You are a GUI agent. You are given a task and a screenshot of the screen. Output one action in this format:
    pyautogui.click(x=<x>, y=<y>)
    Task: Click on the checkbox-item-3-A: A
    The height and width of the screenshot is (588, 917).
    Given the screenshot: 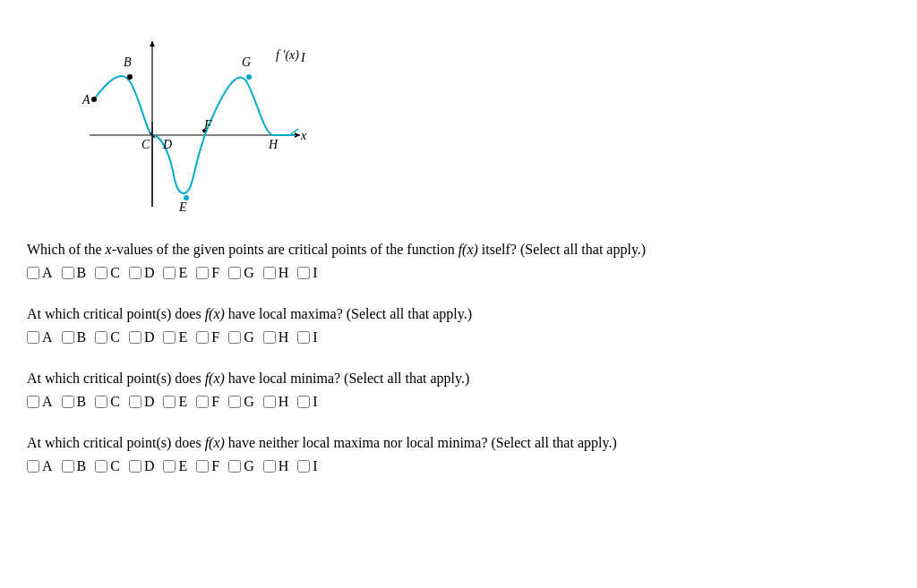 What is the action you would take?
    pyautogui.click(x=39, y=402)
    